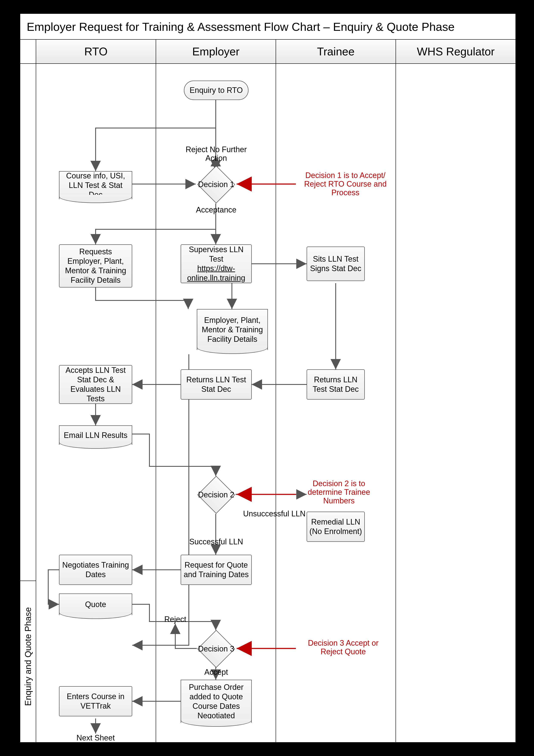 This screenshot has width=534, height=756. Describe the element at coordinates (95, 185) in the screenshot. I see `node-course-info: Course info, USI, LLN Test & Stat Dec` at that location.